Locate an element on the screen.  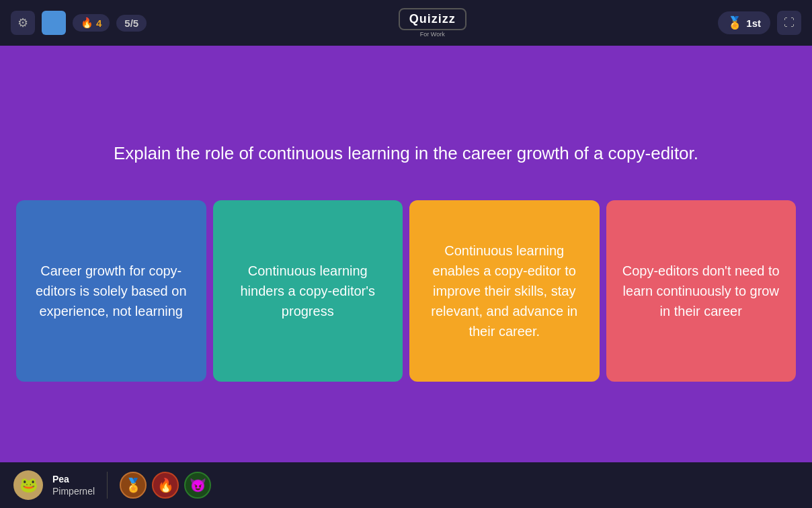
streak-badge: 🔥 4 is located at coordinates (91, 23).